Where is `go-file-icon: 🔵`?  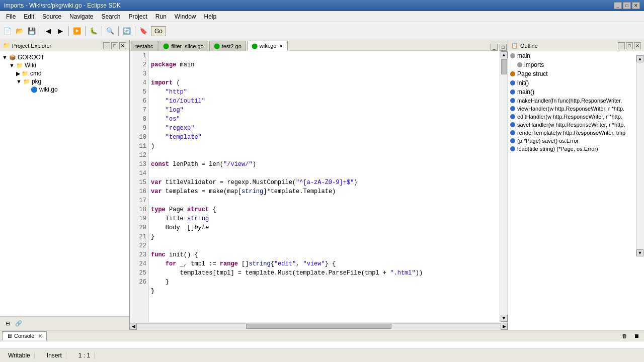 go-file-icon: 🔵 is located at coordinates (34, 89).